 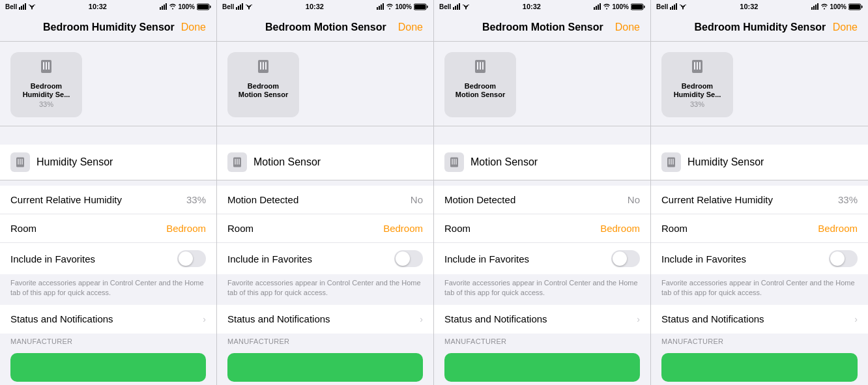 What do you see at coordinates (108, 319) in the screenshot?
I see `notification-row-1: Status and Notifications ›` at bounding box center [108, 319].